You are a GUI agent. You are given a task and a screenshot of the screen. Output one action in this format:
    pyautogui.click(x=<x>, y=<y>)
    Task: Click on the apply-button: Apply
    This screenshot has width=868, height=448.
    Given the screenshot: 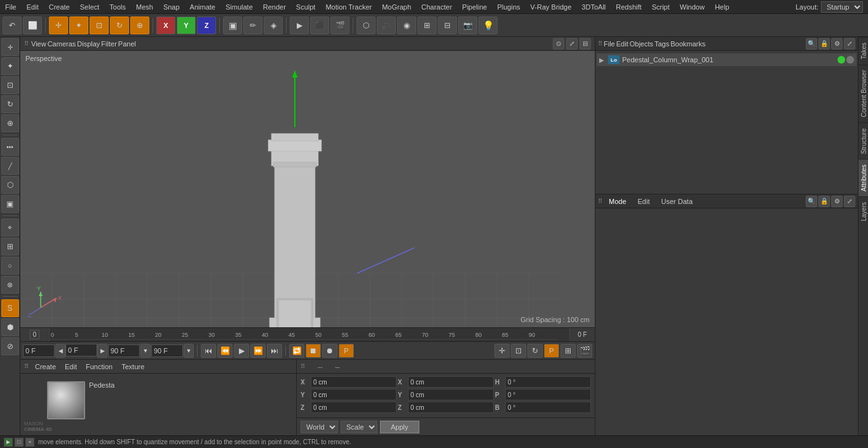 What is the action you would take?
    pyautogui.click(x=400, y=427)
    